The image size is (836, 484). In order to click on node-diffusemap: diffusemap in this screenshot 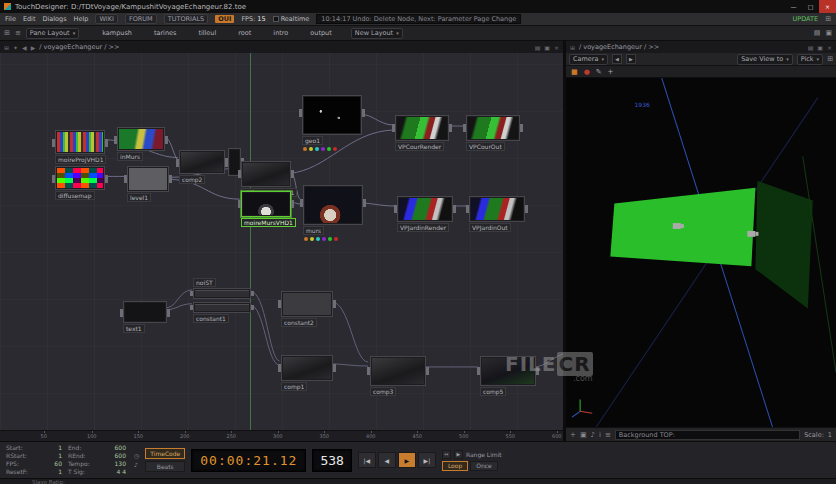, I will do `click(80, 178)`.